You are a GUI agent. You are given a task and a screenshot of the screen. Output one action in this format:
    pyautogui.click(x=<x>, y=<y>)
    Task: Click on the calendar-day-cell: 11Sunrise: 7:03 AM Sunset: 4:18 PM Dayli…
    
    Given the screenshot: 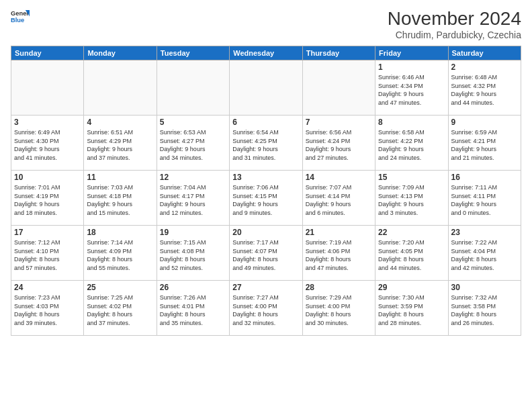 What is the action you would take?
    pyautogui.click(x=120, y=198)
    